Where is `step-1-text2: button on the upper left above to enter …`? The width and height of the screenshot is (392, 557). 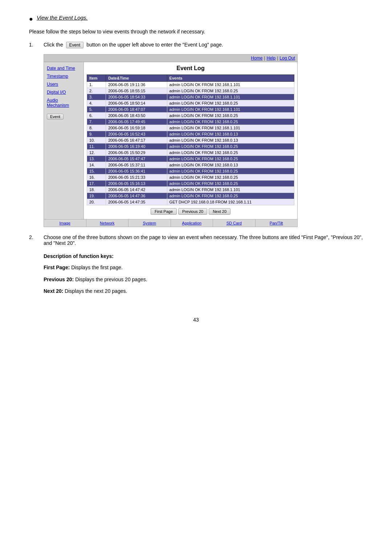 step-1-text2: button on the upper left above to enter … is located at coordinates (155, 45).